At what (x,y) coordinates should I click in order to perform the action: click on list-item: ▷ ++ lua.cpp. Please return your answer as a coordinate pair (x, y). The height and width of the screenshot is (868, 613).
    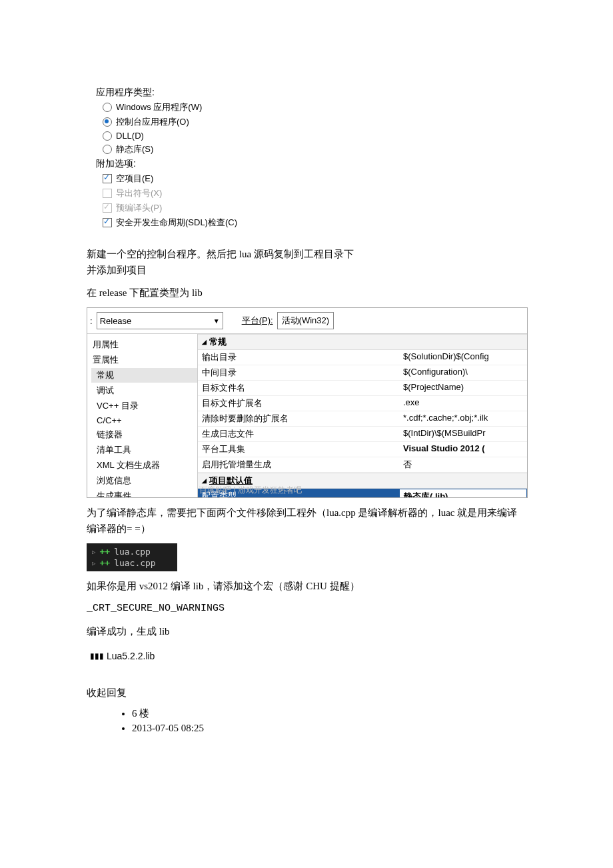
    Looking at the image, I should click on (132, 552).